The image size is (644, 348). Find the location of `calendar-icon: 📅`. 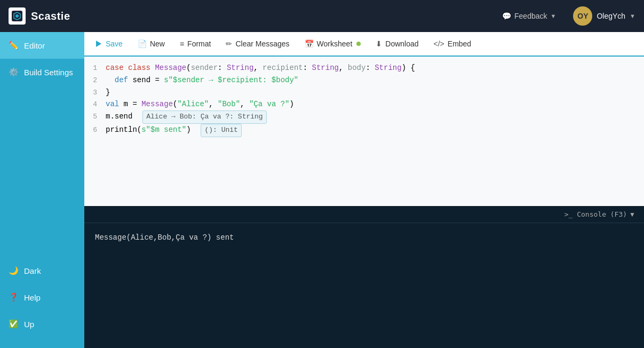

calendar-icon: 📅 is located at coordinates (309, 44).